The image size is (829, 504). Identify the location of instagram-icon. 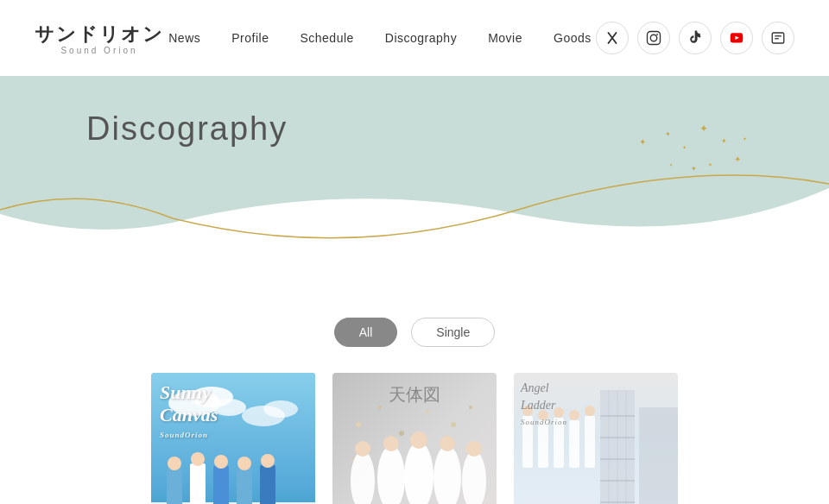
(654, 38).